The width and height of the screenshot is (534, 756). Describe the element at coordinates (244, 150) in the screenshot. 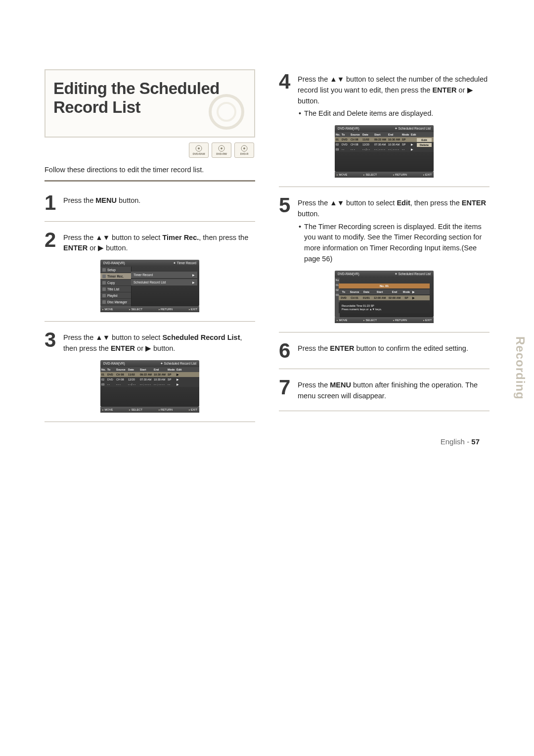

I see `disc-badge: DVD-R` at that location.